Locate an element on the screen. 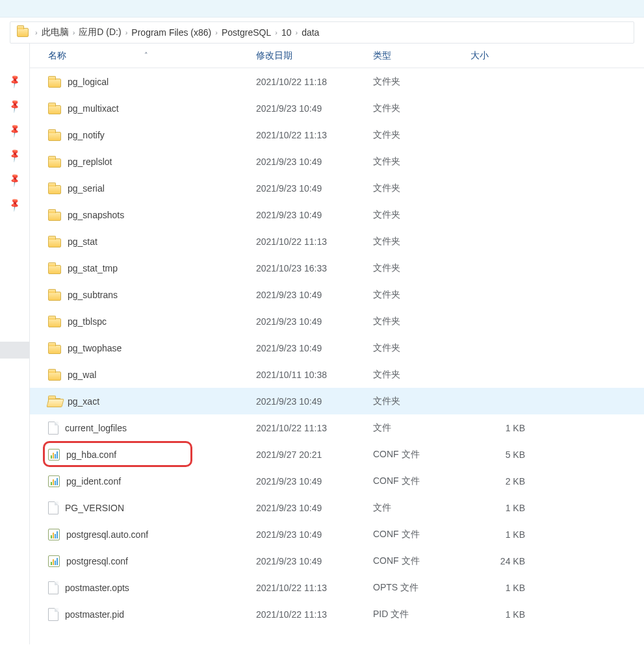  cell-name: pg_tblspc is located at coordinates (152, 322).